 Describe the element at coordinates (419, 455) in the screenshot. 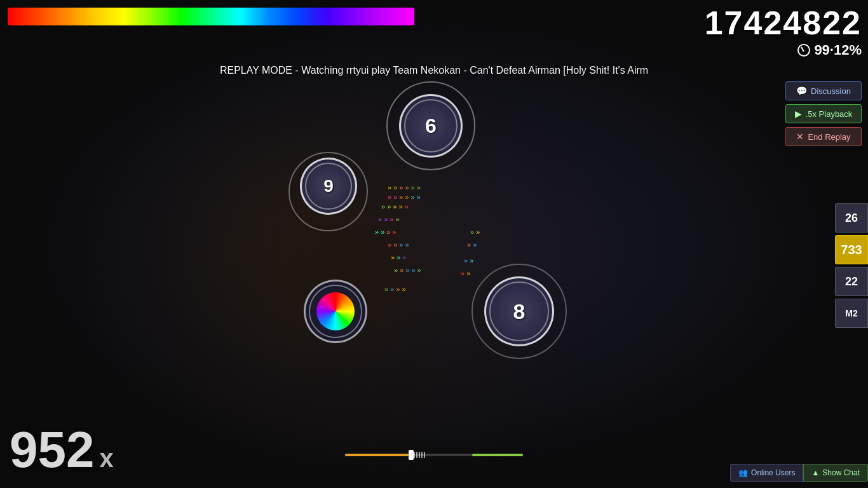

I see `scrubber-markers` at that location.